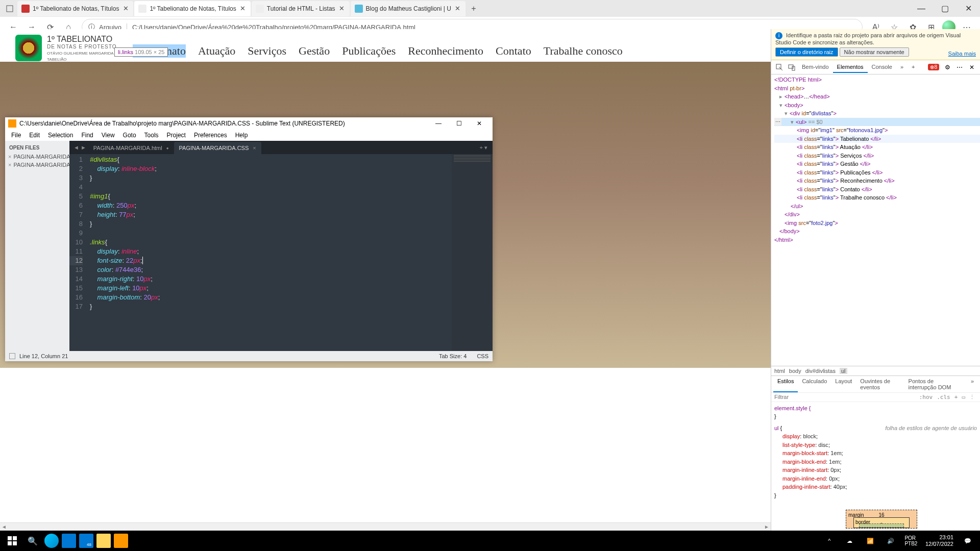 This screenshot has width=980, height=551. I want to click on dom-breadcrumb: html body div#divlistas ul, so click(876, 370).